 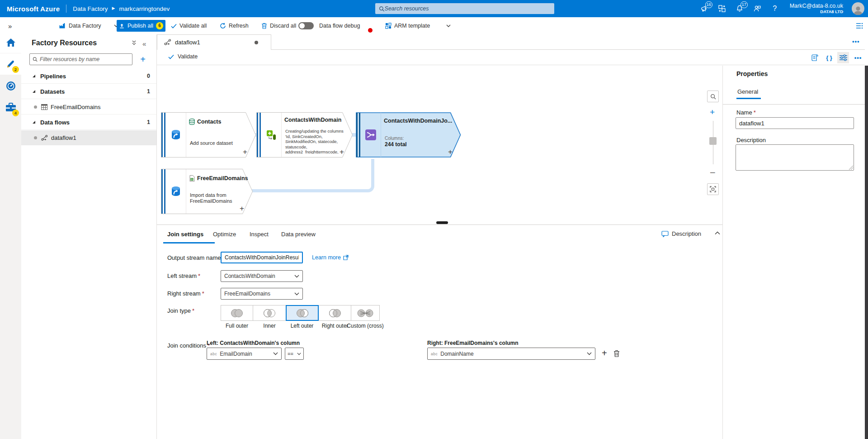 I want to click on join-type-right-outer, so click(x=335, y=313).